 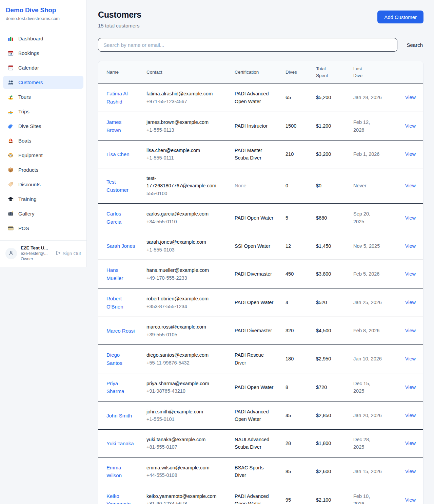 I want to click on customer-total-spent: $2,600, so click(x=329, y=471).